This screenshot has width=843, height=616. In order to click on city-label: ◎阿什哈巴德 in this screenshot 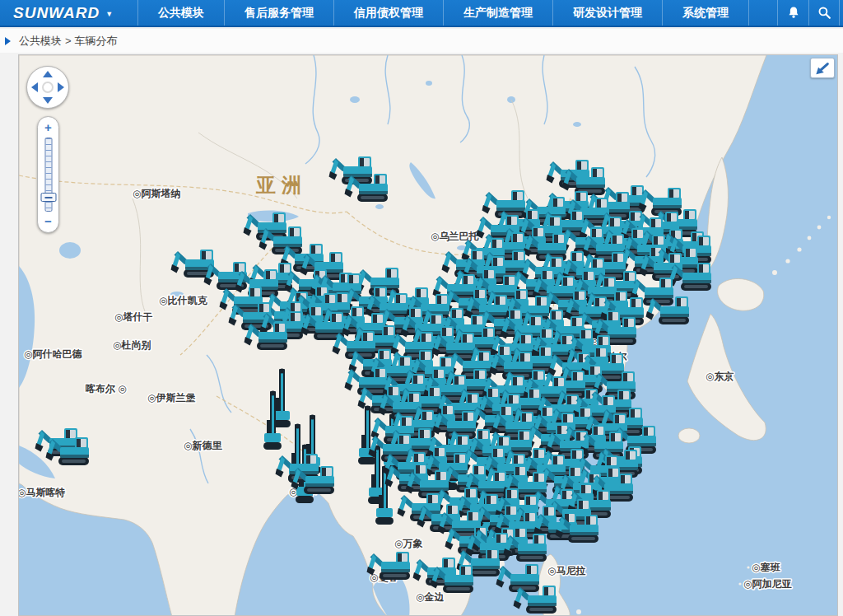, I will do `click(53, 354)`.